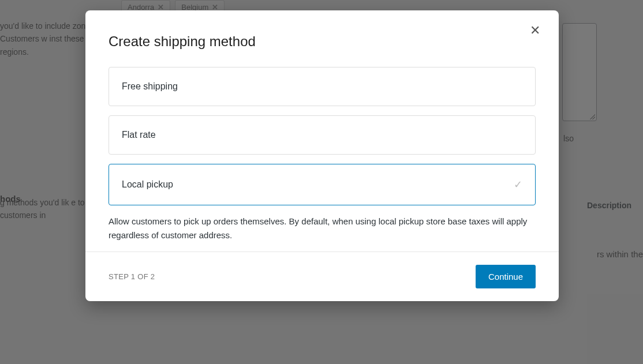  Describe the element at coordinates (535, 31) in the screenshot. I see `close-button: ✕` at that location.